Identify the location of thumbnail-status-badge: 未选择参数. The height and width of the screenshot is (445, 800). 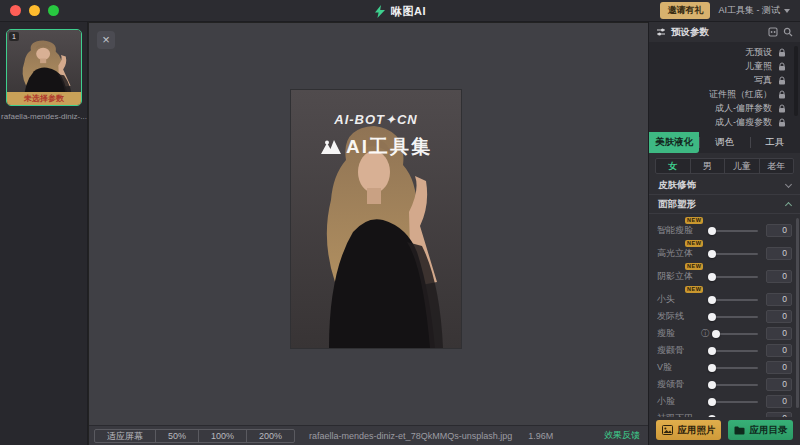
(44, 98).